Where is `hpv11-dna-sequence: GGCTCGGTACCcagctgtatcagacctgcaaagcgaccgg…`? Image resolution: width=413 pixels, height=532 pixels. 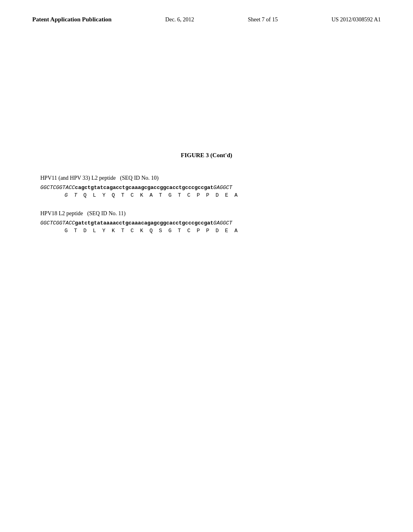
hpv11-dna-sequence: GGCTCGGTACCcagctgtatcagacctgcaaagcgaccgg… is located at coordinates (206, 188).